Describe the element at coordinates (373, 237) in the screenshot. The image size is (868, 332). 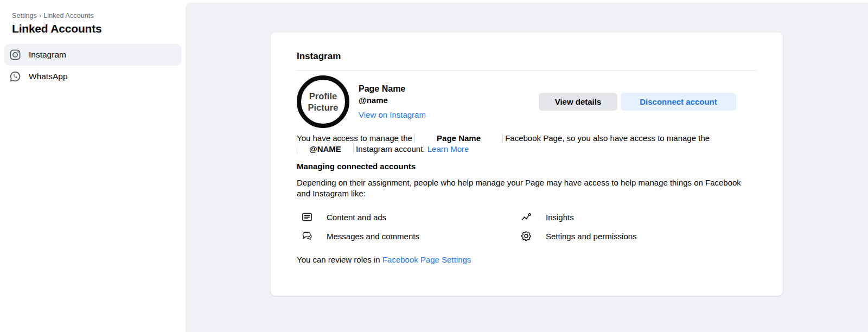
I see `perm-item-label: Messages and comments` at that location.